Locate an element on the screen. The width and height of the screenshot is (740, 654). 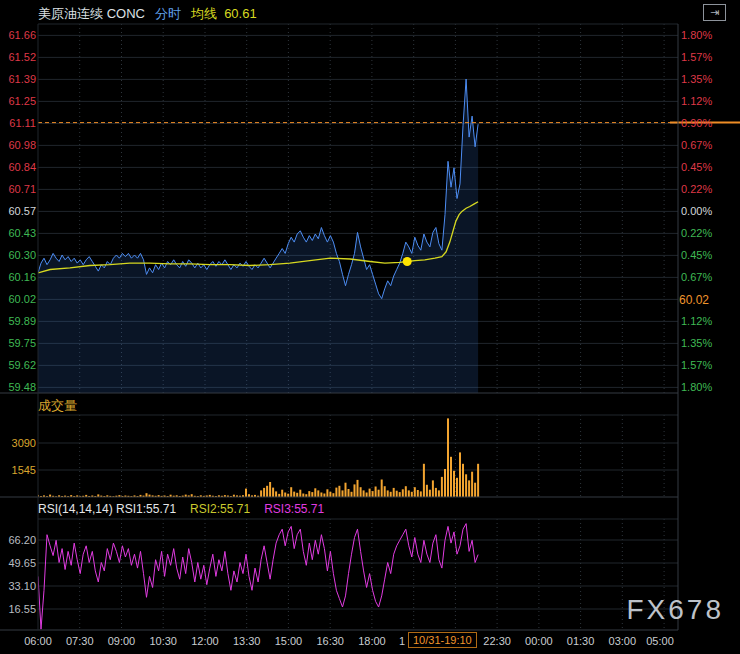
price-axis-label-left: 59.48 is located at coordinates (19, 387).